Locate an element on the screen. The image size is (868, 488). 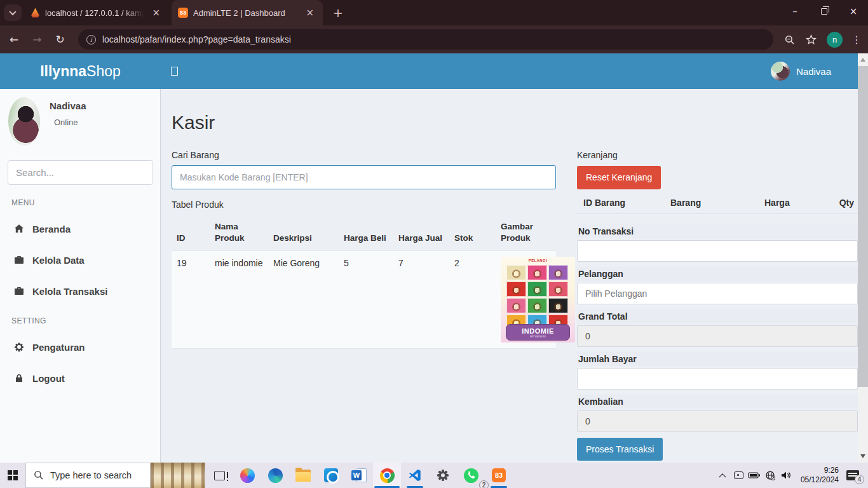
brand-logo: IllynnaShop is located at coordinates (80, 71).